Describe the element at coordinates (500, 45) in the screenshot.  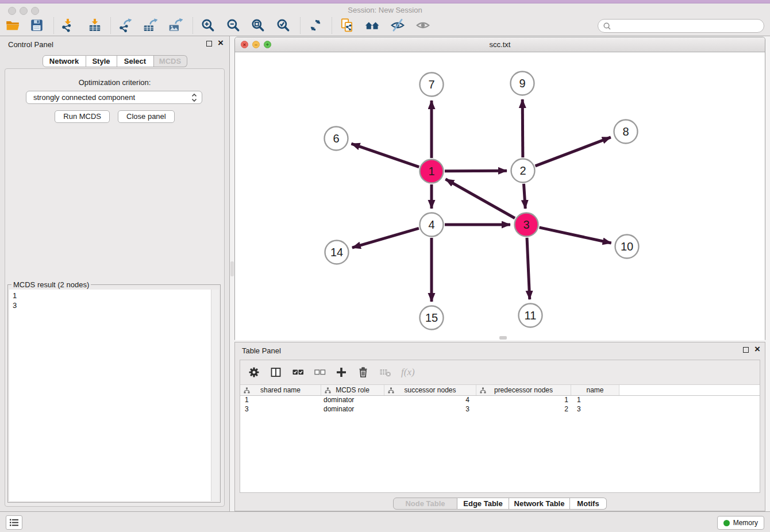
I see `network-window-title: scc.txt` at that location.